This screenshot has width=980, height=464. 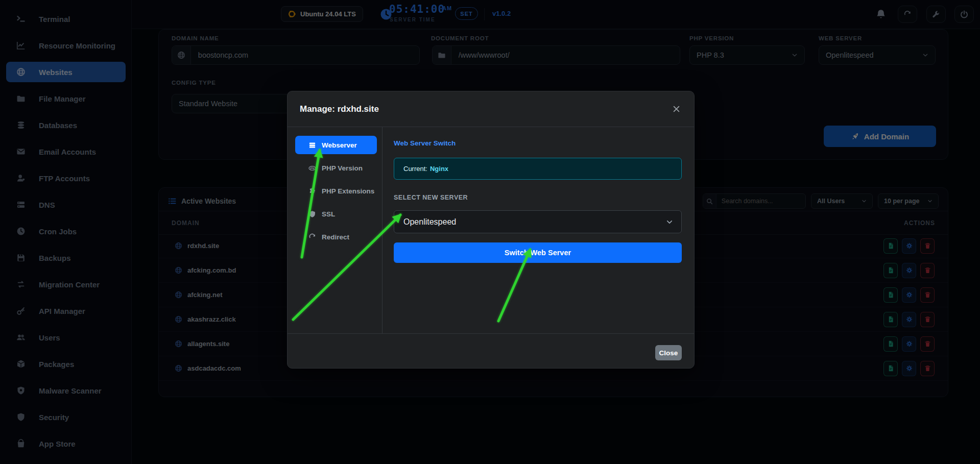 What do you see at coordinates (425, 143) in the screenshot?
I see `section-title: Web Server Switch` at bounding box center [425, 143].